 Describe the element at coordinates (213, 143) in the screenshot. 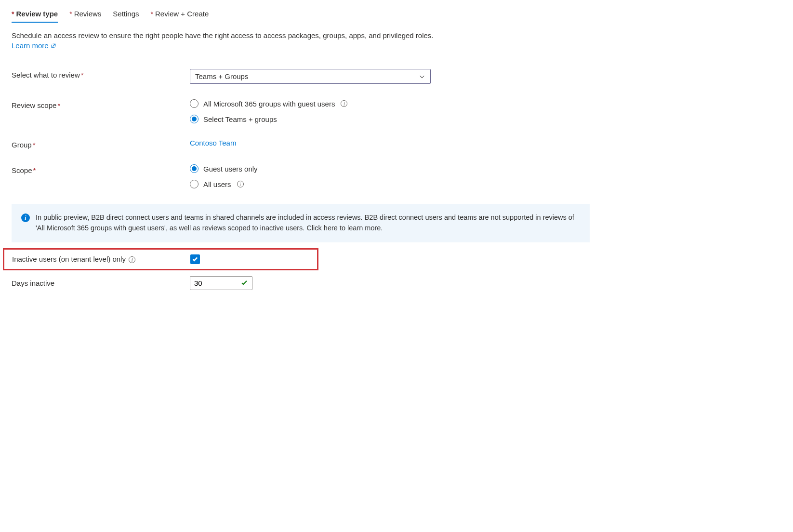

I see `group-link: Contoso Team` at that location.